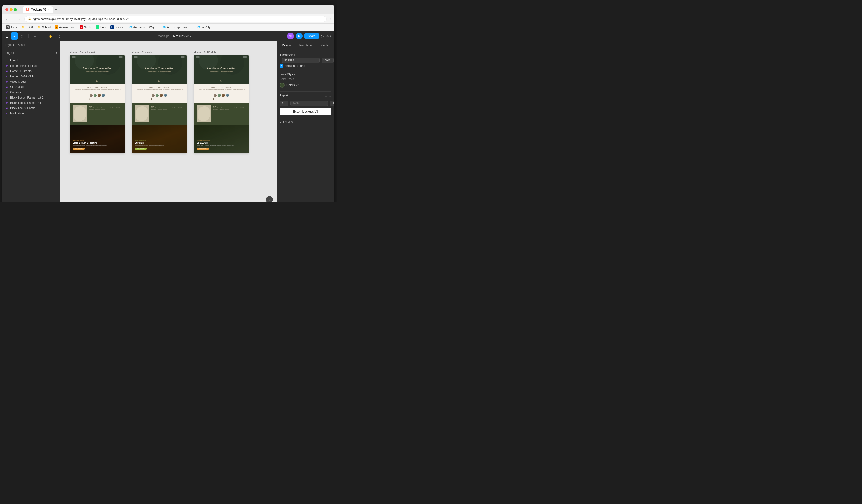 This screenshot has height=504, width=862. Describe the element at coordinates (306, 111) in the screenshot. I see `export-button: Export Mockups V3` at that location.